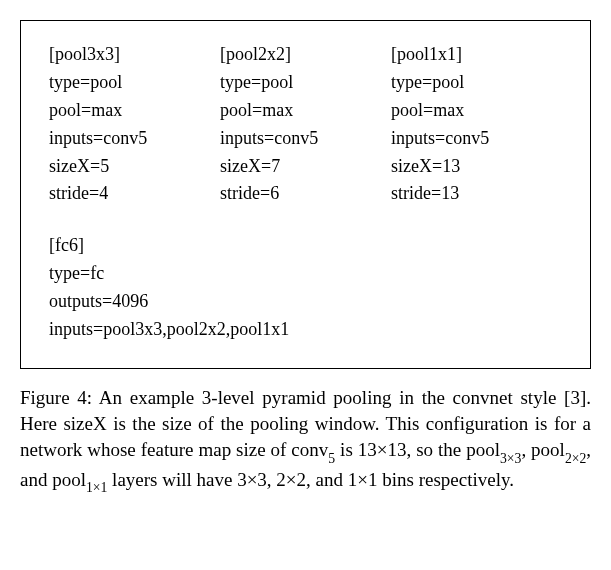 This screenshot has width=611, height=570. I want to click on fc6-header: [fc6], so click(306, 246).